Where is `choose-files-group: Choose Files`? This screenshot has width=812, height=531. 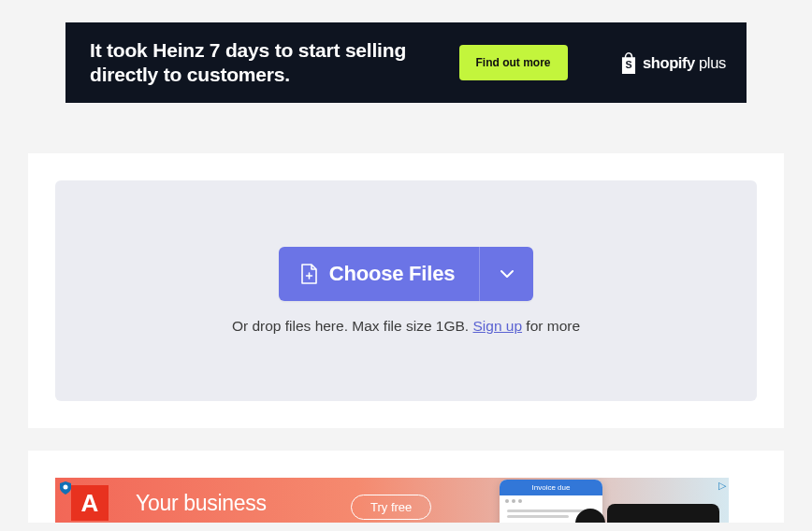 choose-files-group: Choose Files is located at coordinates (406, 274).